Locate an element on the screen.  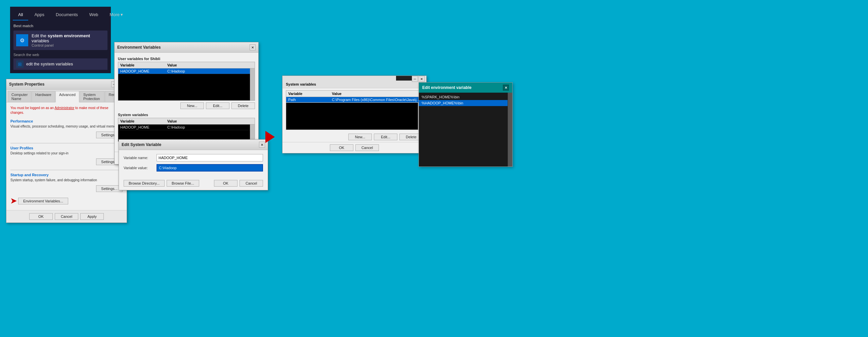
var-value-label: Variable value: is located at coordinates (139, 168).